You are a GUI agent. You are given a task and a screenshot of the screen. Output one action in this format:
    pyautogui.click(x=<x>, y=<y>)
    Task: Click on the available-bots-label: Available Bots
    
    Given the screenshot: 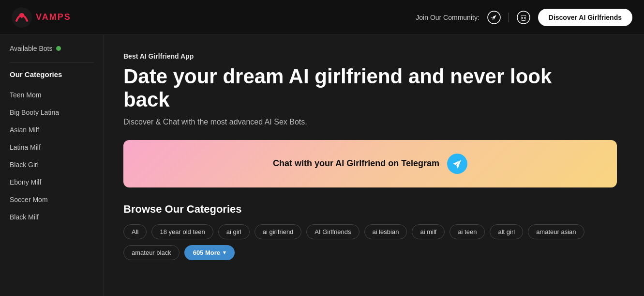 What is the action you would take?
    pyautogui.click(x=31, y=48)
    